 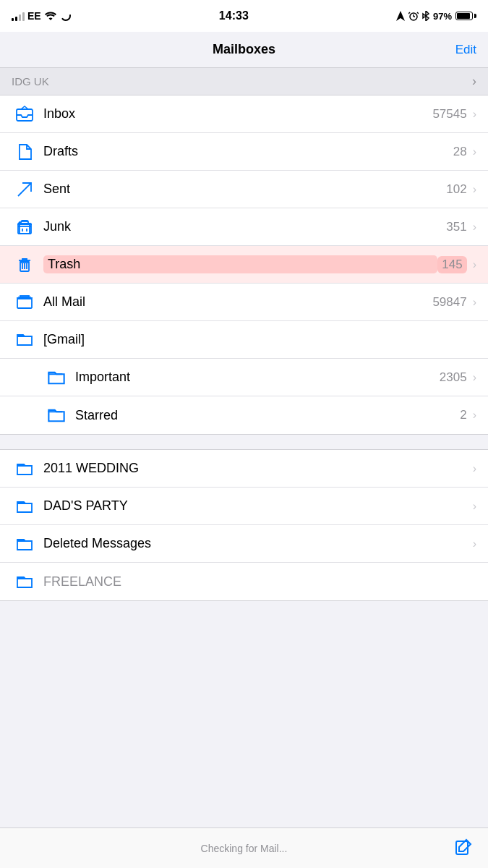 I want to click on trash-icon, so click(x=25, y=265).